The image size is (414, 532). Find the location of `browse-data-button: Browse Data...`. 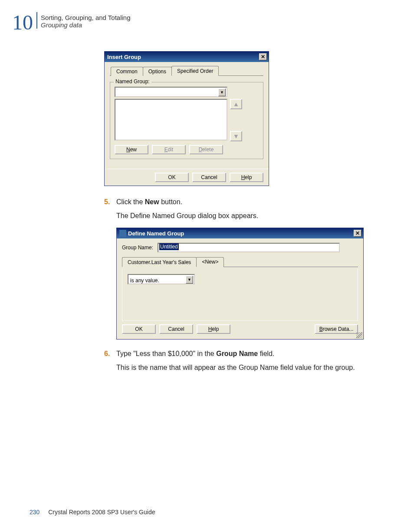

browse-data-button: Browse Data... is located at coordinates (336, 329).